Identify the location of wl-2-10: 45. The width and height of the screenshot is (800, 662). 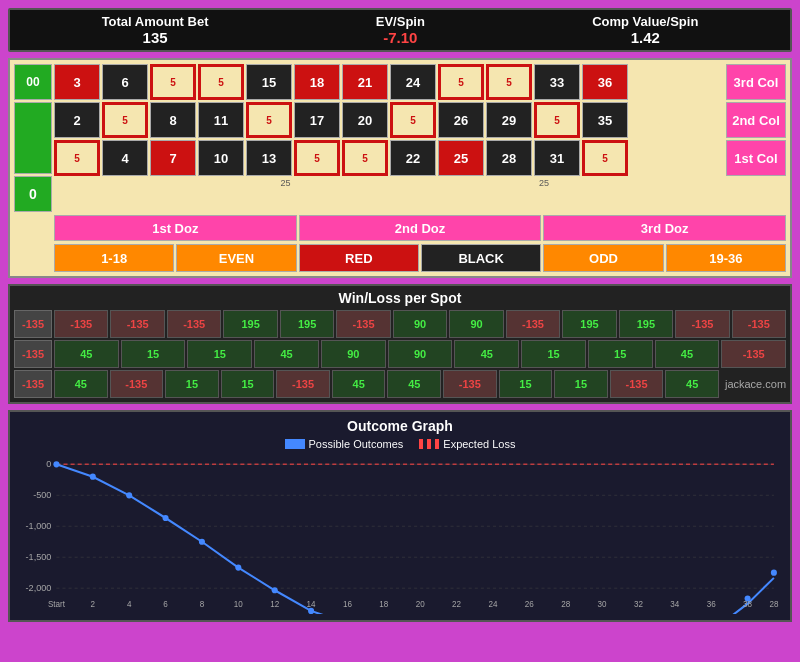
(688, 354).